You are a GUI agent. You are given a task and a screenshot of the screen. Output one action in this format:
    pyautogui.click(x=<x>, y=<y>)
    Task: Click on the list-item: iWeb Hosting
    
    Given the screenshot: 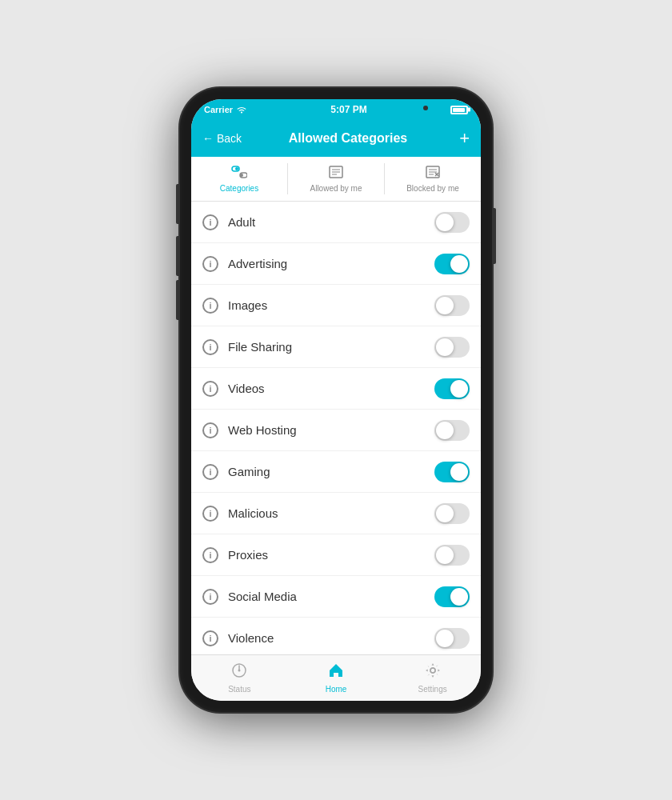 What is the action you would take?
    pyautogui.click(x=336, y=430)
    